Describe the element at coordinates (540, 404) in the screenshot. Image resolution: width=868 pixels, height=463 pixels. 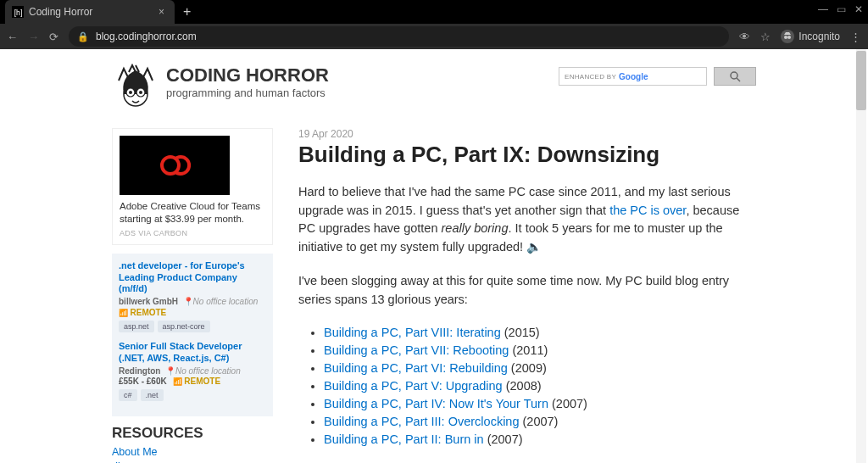
I see `list-item: Building a PC, Part IV: Now It's Your Tu…` at that location.